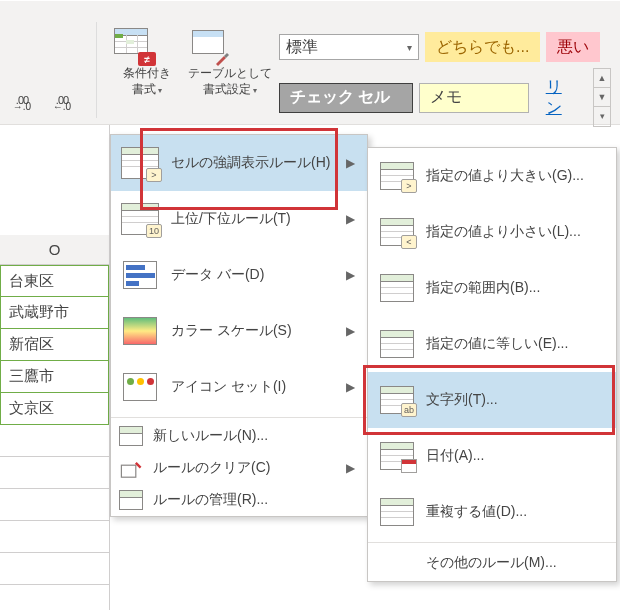  I want to click on decrease-decimal-button: .00 ←.0, so click(62, 100).